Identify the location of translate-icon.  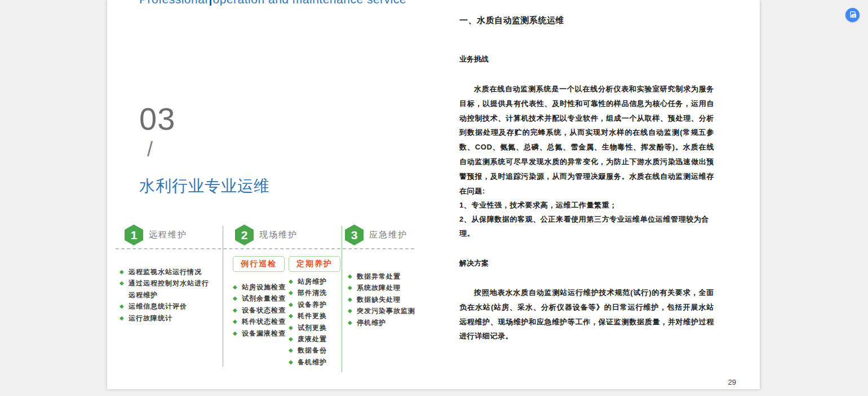
(852, 15).